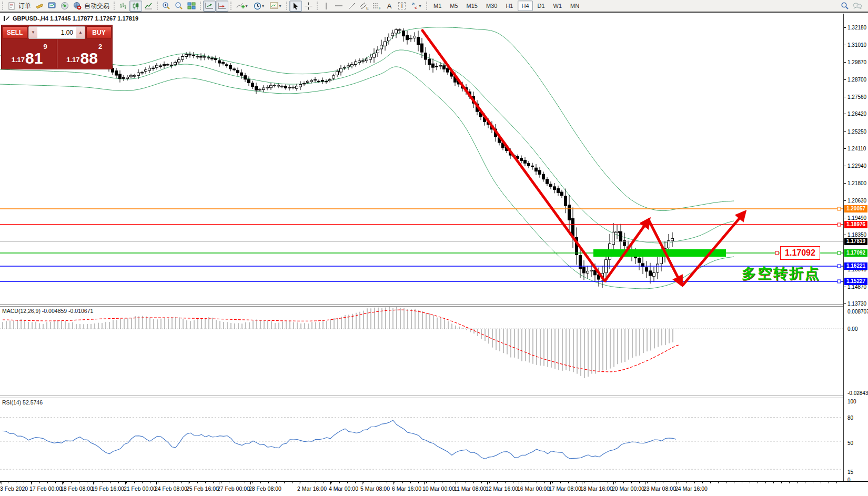 The image size is (868, 496). Describe the element at coordinates (351, 6) in the screenshot. I see `trendline-icon` at that location.